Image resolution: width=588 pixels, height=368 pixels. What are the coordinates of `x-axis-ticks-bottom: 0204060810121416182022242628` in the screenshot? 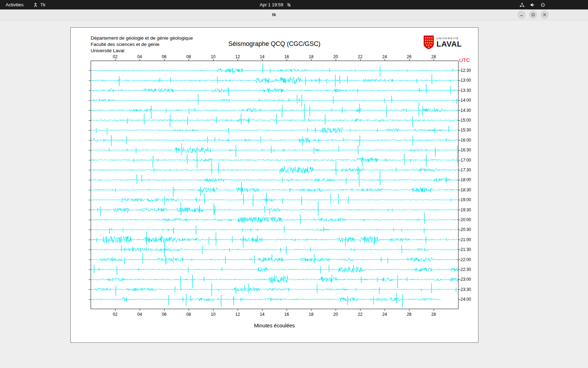 It's located at (274, 314).